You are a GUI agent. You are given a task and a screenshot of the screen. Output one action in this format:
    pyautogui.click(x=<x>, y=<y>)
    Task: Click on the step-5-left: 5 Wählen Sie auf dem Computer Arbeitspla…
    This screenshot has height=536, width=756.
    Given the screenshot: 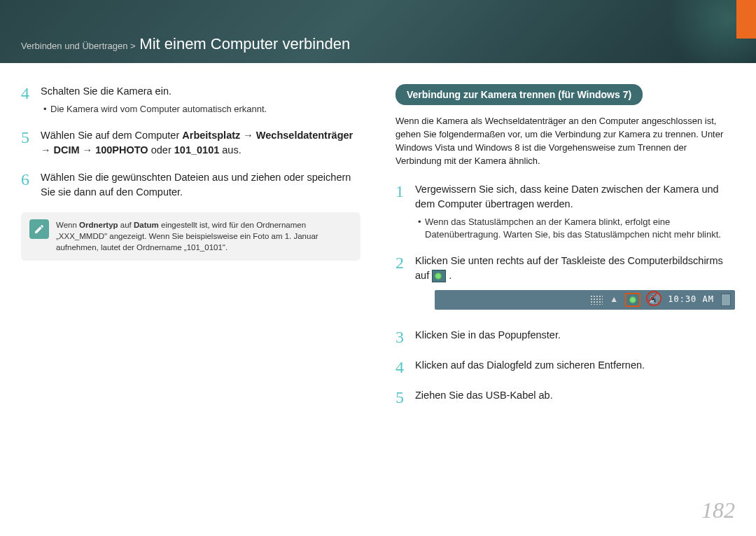 What is the action you would take?
    pyautogui.click(x=190, y=143)
    